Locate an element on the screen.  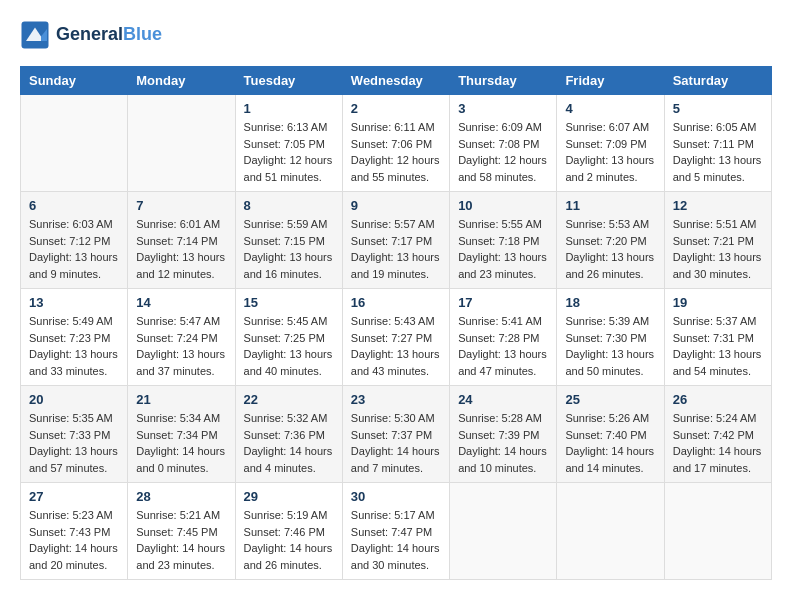
logo-icon is located at coordinates (35, 35).